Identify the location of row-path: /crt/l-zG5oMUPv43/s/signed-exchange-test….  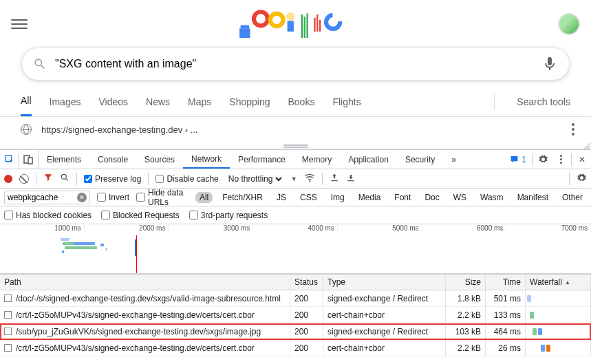
(135, 315).